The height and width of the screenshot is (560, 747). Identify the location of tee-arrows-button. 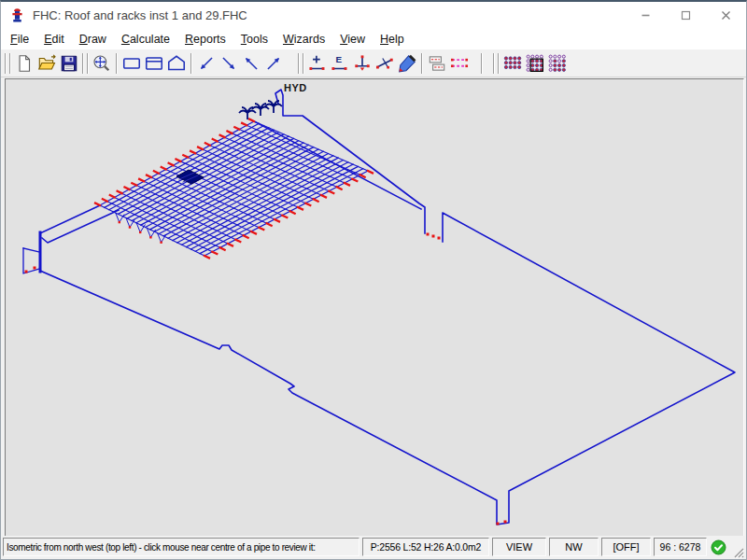
(362, 63).